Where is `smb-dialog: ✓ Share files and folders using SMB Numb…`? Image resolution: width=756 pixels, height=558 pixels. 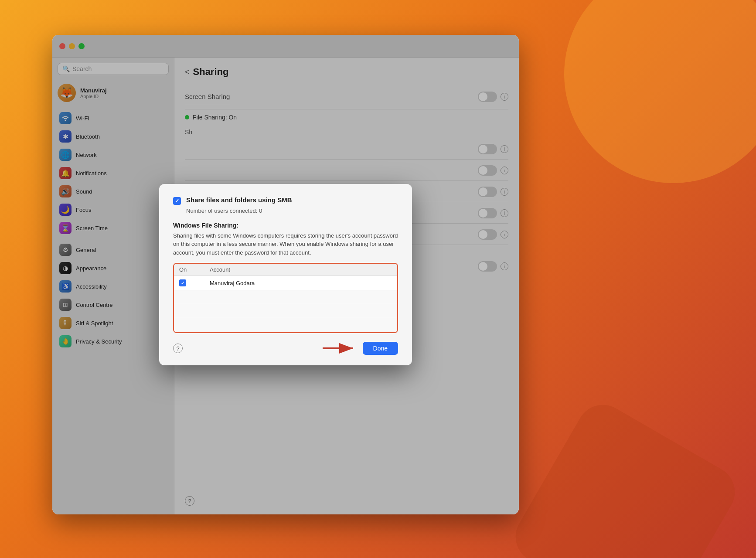 smb-dialog: ✓ Share files and folders using SMB Numb… is located at coordinates (286, 275).